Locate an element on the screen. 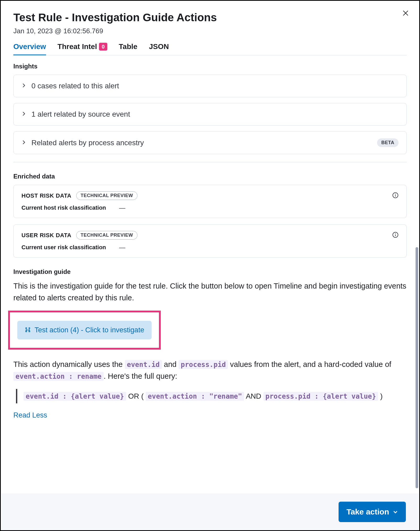  take-action-button: Take action is located at coordinates (372, 512).